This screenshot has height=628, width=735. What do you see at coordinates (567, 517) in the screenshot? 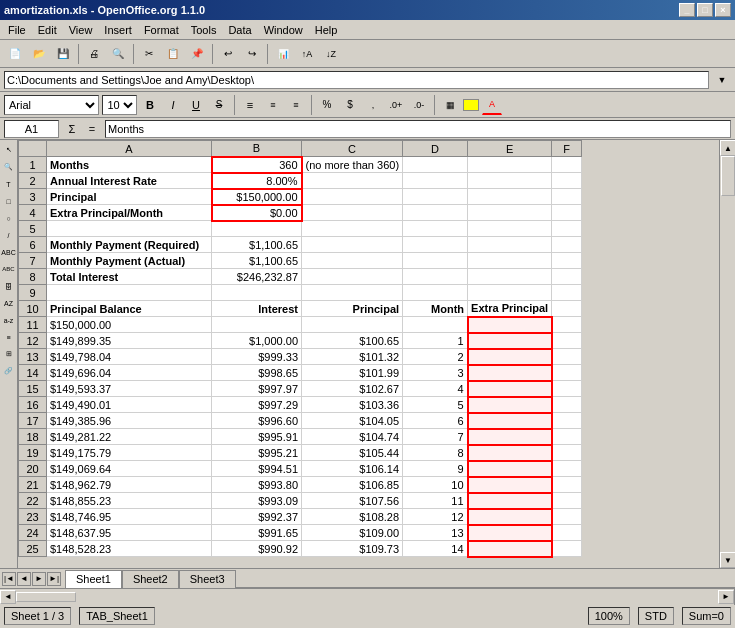
I see `cell-23-F` at bounding box center [567, 517].